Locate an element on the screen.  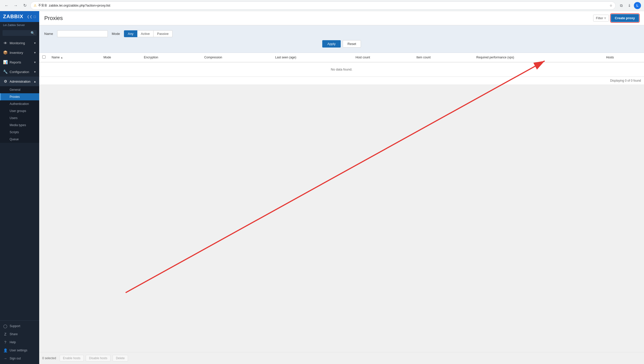
proxies-table-body: No data found. is located at coordinates (341, 69).